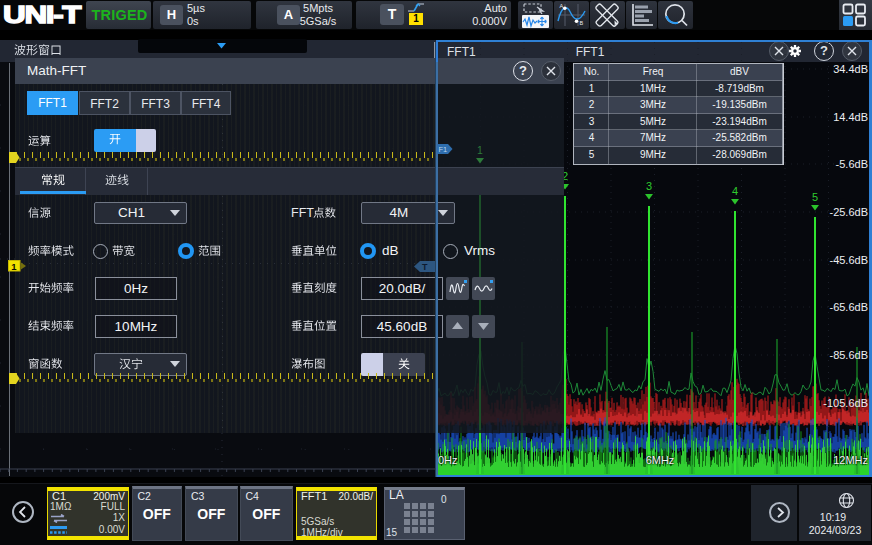  I want to click on svg-text: T, so click(425, 267).